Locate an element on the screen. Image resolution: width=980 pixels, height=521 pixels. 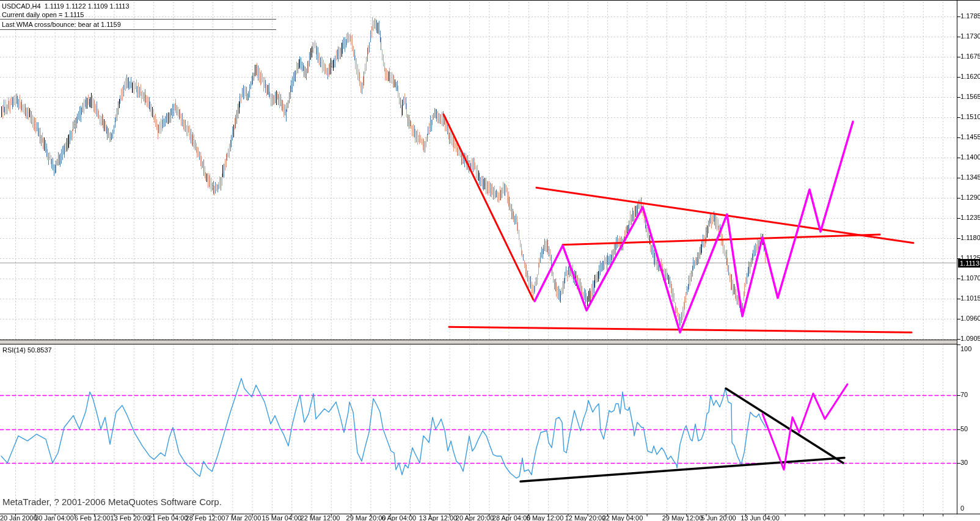
date-label: 22 Mar 12:00 is located at coordinates (320, 518).